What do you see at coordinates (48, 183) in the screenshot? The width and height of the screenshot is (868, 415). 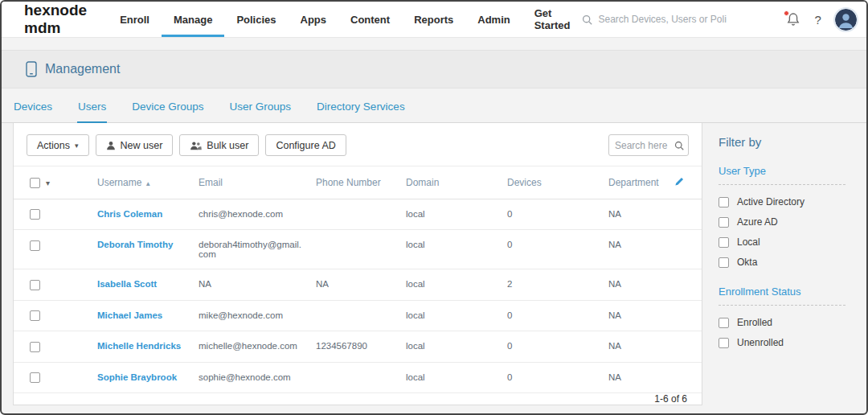 I see `select-dropdown-icon: ▾` at bounding box center [48, 183].